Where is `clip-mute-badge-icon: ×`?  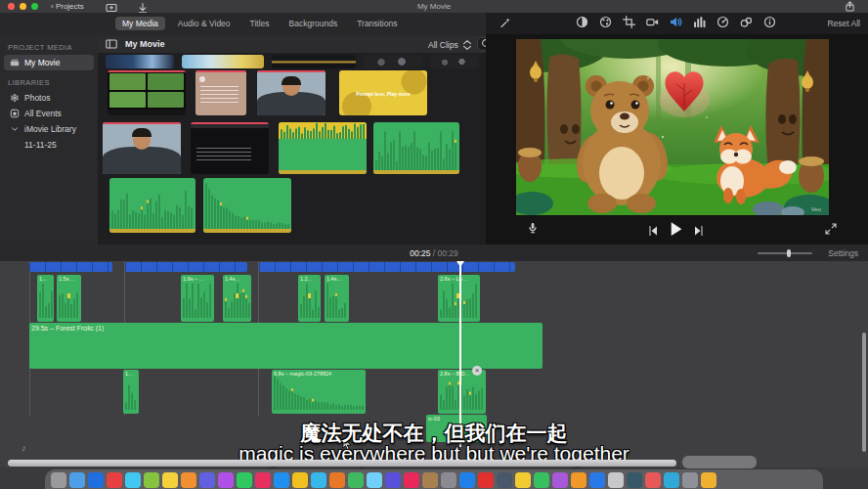
clip-mute-badge-icon: × is located at coordinates (477, 371).